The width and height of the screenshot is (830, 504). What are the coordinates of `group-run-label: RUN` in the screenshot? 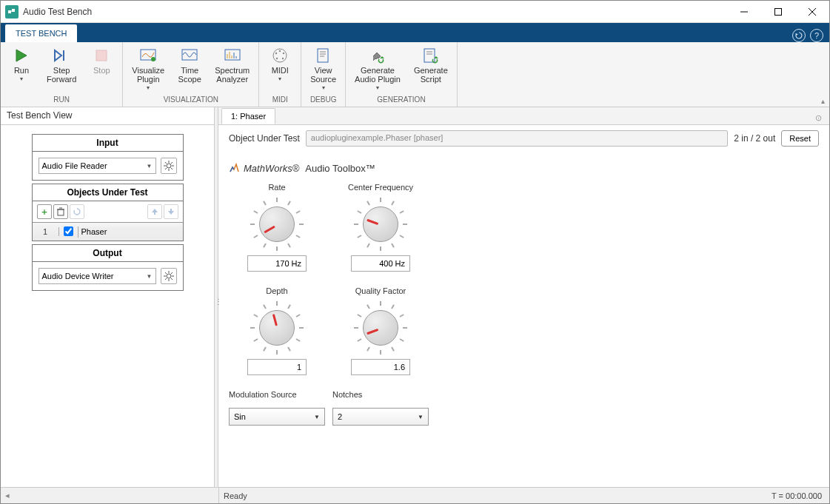 It's located at (61, 101).